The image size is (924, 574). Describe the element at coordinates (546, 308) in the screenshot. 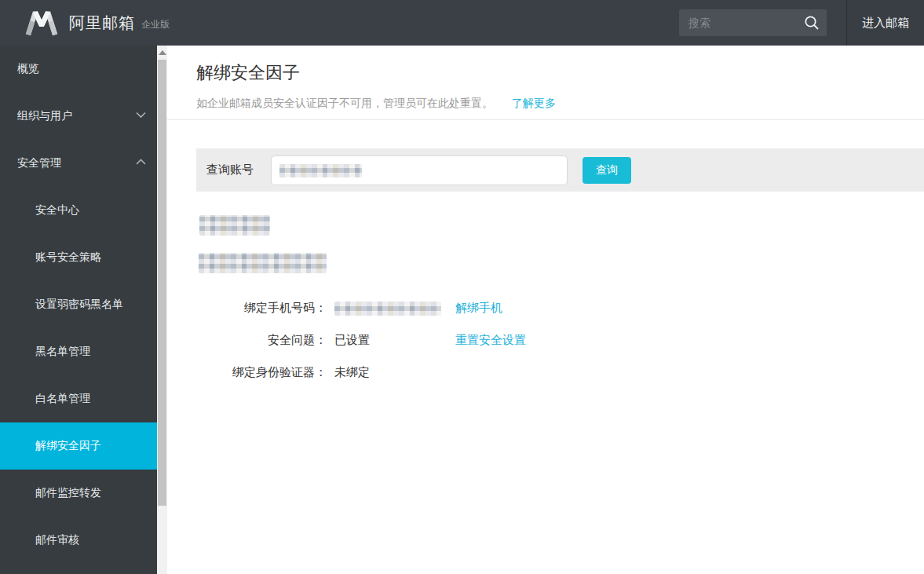

I see `detail-row-phone: 绑定手机号码： 解绑手机` at that location.